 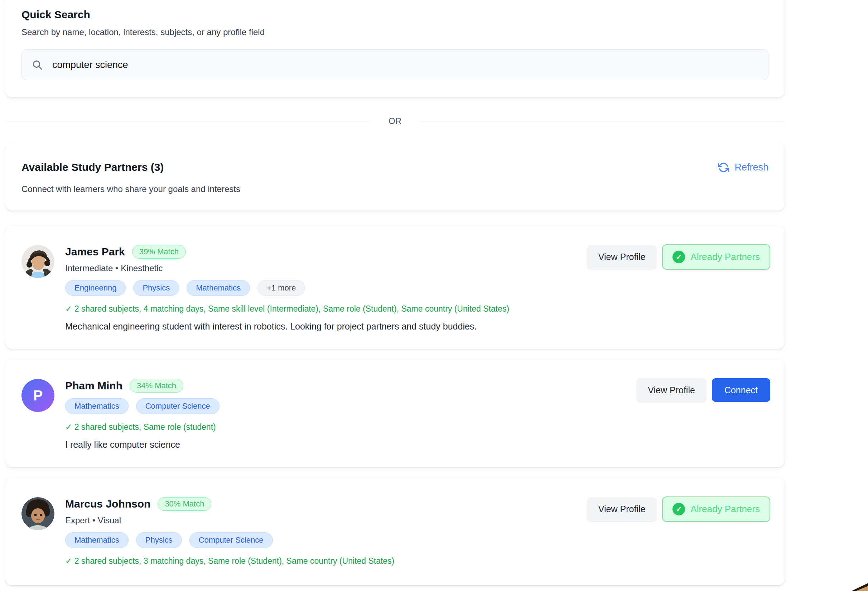 What do you see at coordinates (751, 167) in the screenshot?
I see `refresh-label: Refresh` at bounding box center [751, 167].